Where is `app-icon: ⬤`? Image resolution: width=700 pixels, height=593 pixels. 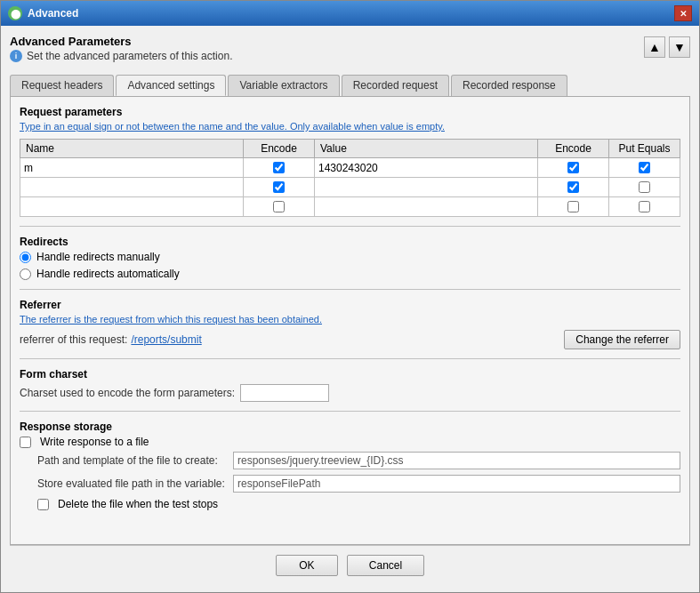
app-icon: ⬤ is located at coordinates (15, 13).